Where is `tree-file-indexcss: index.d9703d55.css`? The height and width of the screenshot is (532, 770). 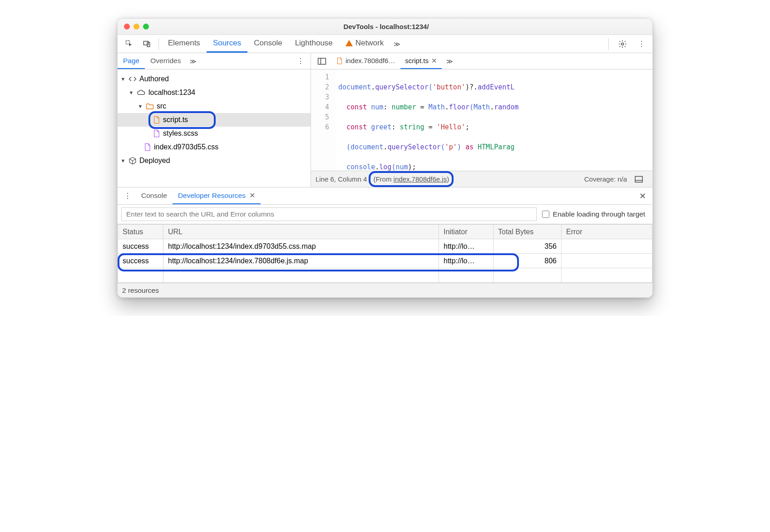 tree-file-indexcss: index.d9703d55.css is located at coordinates (214, 147).